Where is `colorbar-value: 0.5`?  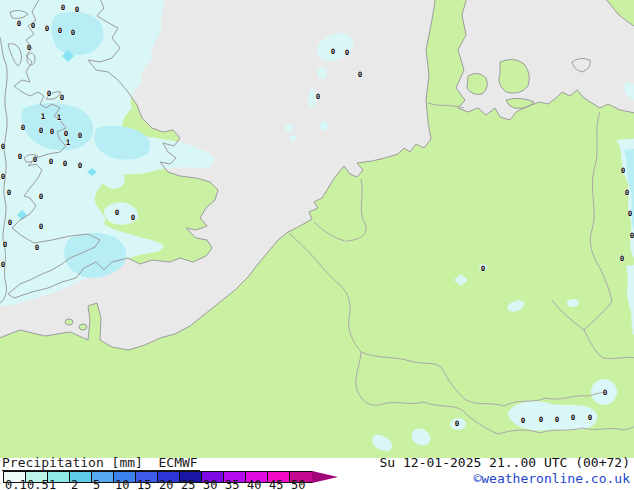
colorbar-value: 0.5 is located at coordinates (38, 484).